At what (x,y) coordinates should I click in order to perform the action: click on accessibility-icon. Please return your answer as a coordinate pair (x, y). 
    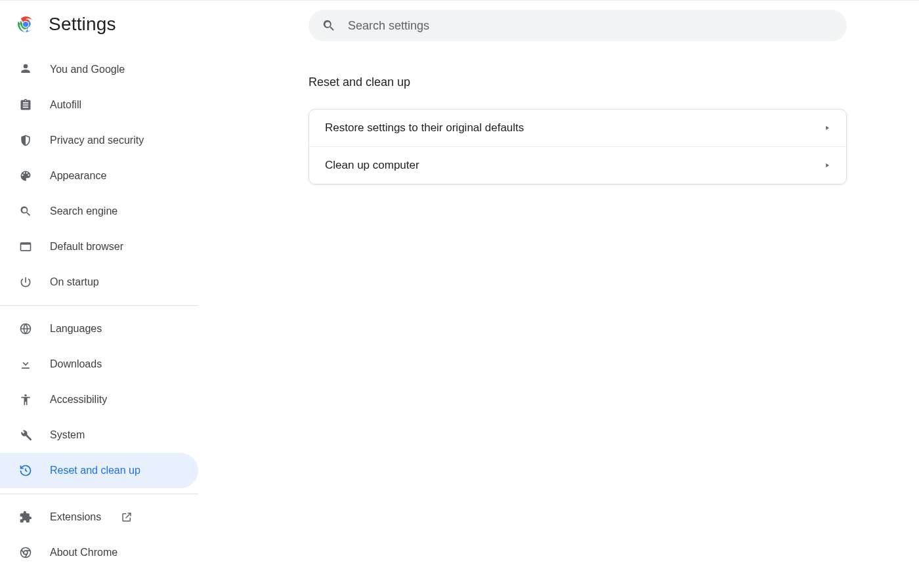
    Looking at the image, I should click on (26, 400).